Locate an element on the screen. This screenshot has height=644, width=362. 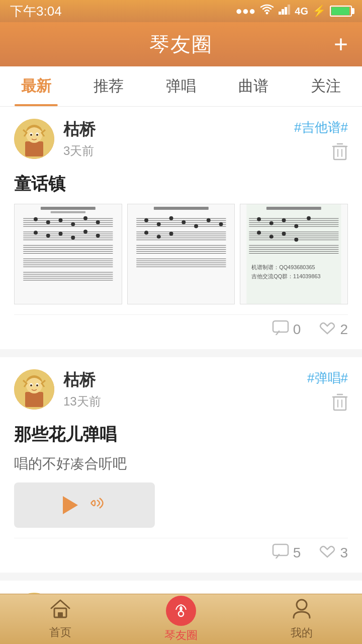
comment-action: 5 is located at coordinates (287, 553).